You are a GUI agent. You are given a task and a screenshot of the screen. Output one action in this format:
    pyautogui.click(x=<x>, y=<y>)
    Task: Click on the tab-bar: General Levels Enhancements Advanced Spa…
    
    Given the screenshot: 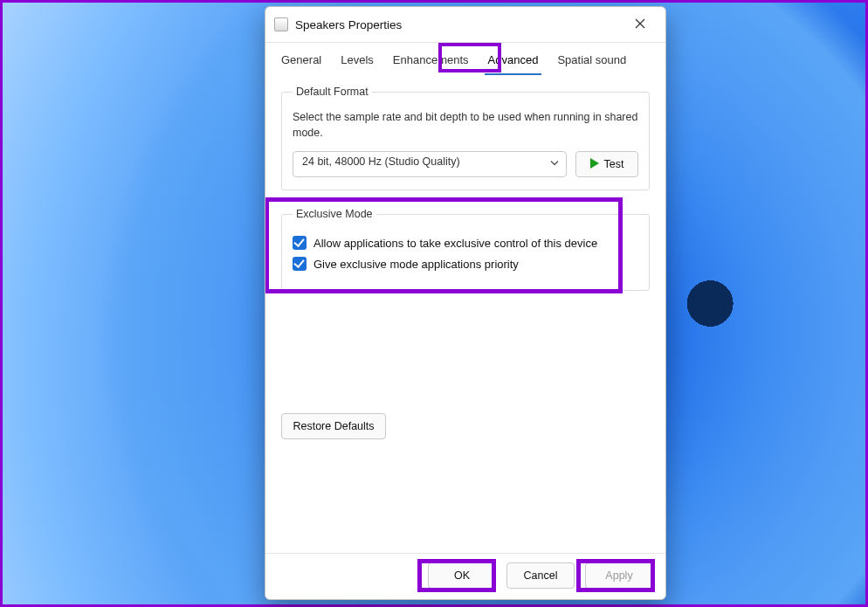 What is the action you would take?
    pyautogui.click(x=465, y=59)
    